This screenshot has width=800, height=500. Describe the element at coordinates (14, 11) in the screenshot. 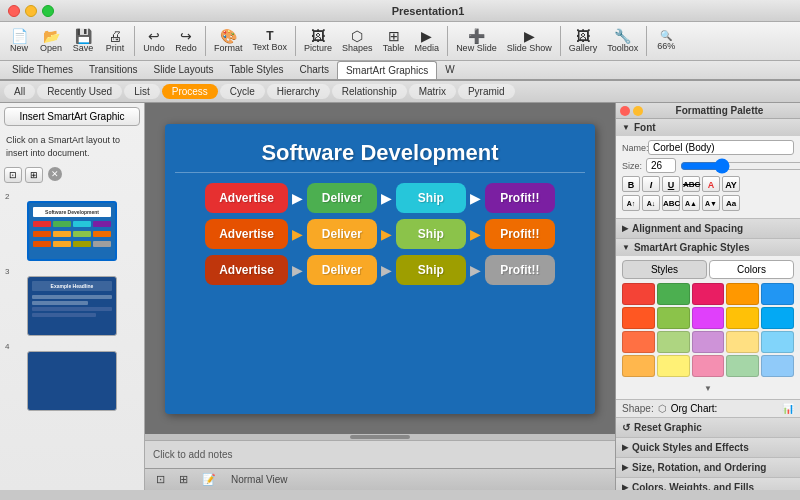

I see `close-button` at that location.